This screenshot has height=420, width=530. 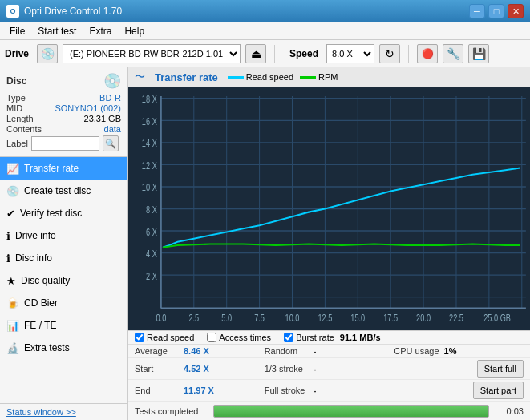 I want to click on svg-text: 10.0, so click(x=293, y=318).